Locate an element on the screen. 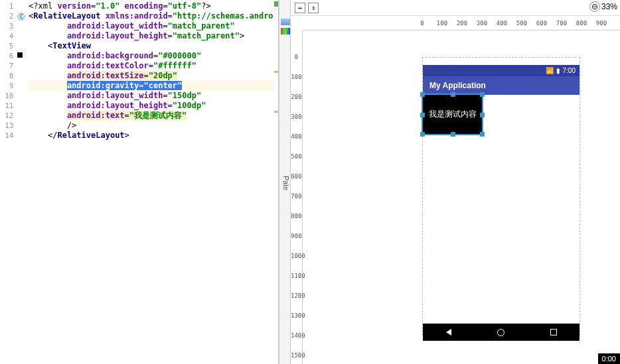  zoom-out-icon: ⊖ is located at coordinates (595, 7).